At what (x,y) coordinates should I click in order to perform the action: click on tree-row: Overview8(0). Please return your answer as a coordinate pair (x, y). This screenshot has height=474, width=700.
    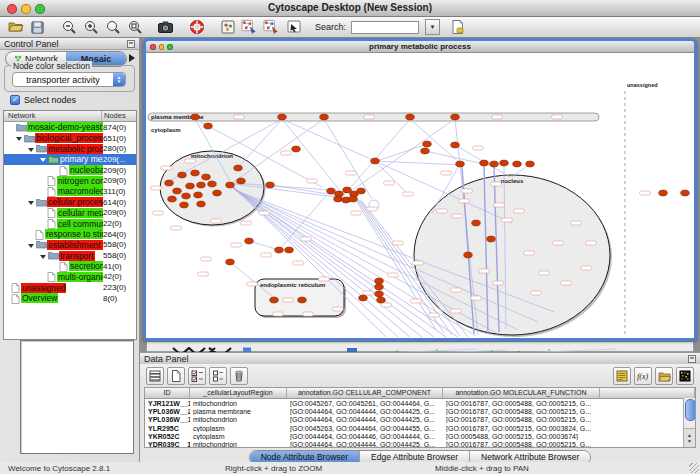
    Looking at the image, I should click on (70, 298).